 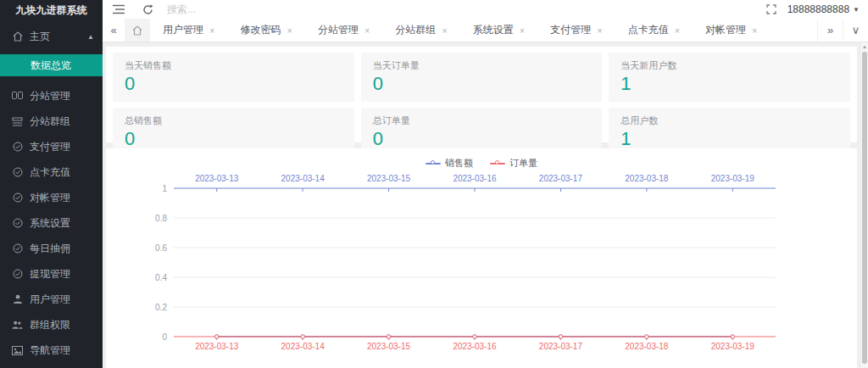 I want to click on tab-系统设置: 系统设置×, so click(x=498, y=31).